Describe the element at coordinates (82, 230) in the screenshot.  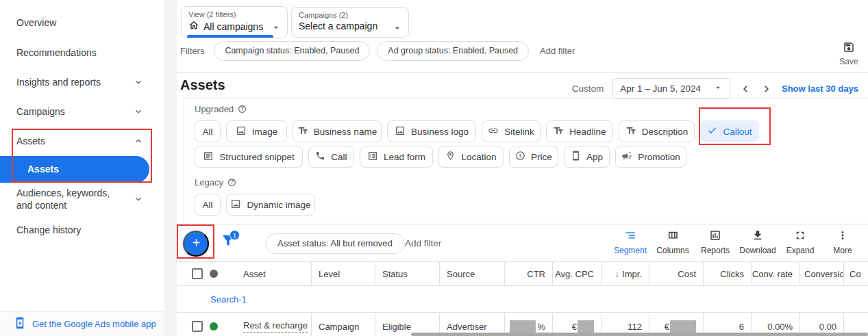
I see `sidebar-item-change-history: Change history` at that location.